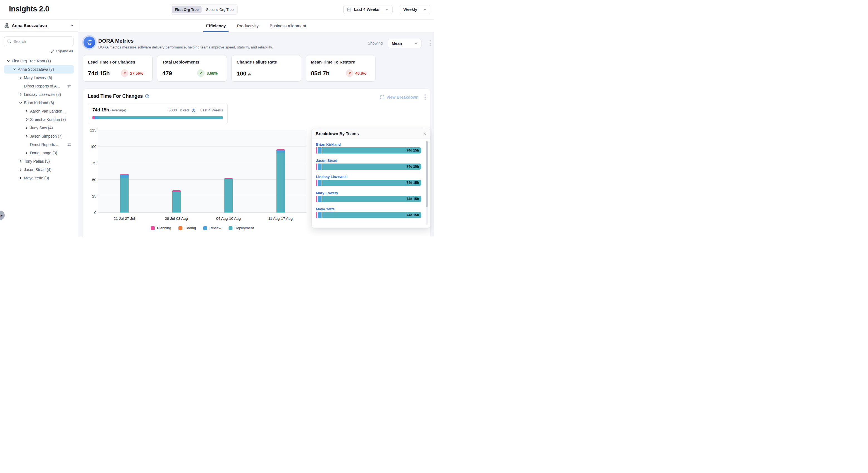 The width and height of the screenshot is (868, 473). What do you see at coordinates (288, 26) in the screenshot?
I see `tab-label: Business Alignment` at bounding box center [288, 26].